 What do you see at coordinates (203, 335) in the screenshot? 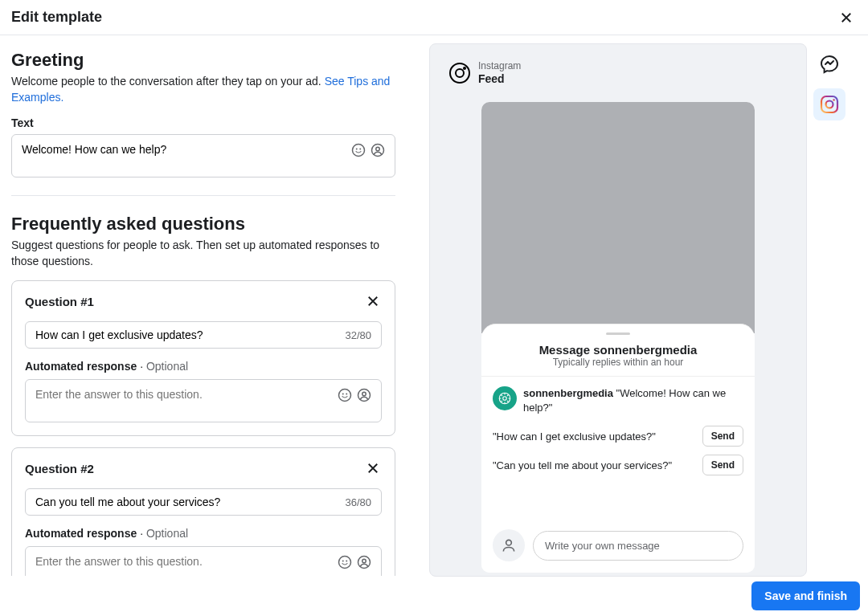
I see `question-1-input-wrap: 32/80` at bounding box center [203, 335].